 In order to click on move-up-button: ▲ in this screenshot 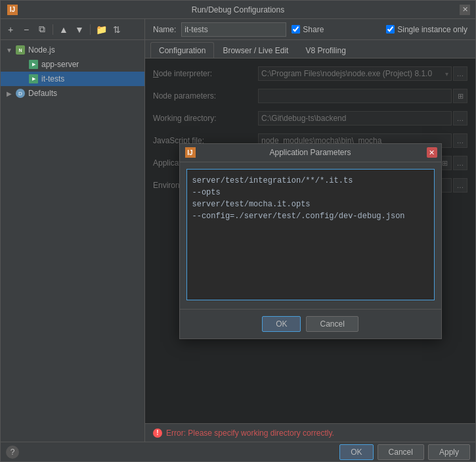, I will do `click(64, 30)`.